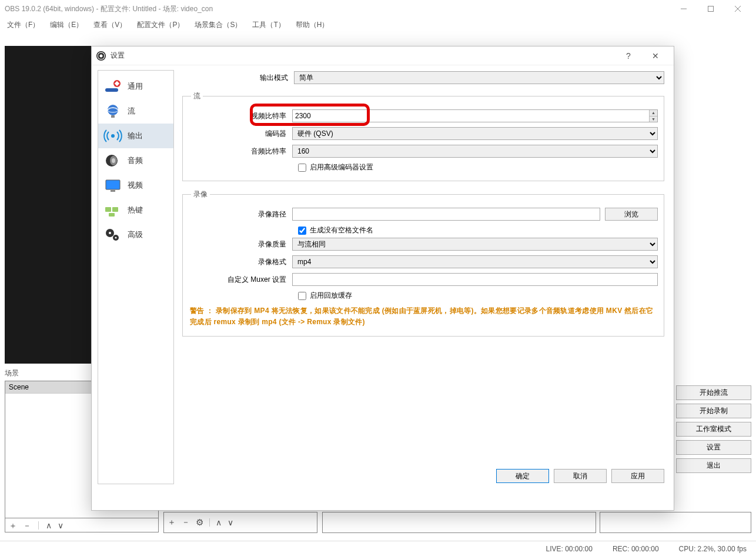 This screenshot has height=556, width=756. I want to click on main-titlebar: OBS 19.0.2 (64bit, windows) - 配置文件: Unti…, so click(378, 9).